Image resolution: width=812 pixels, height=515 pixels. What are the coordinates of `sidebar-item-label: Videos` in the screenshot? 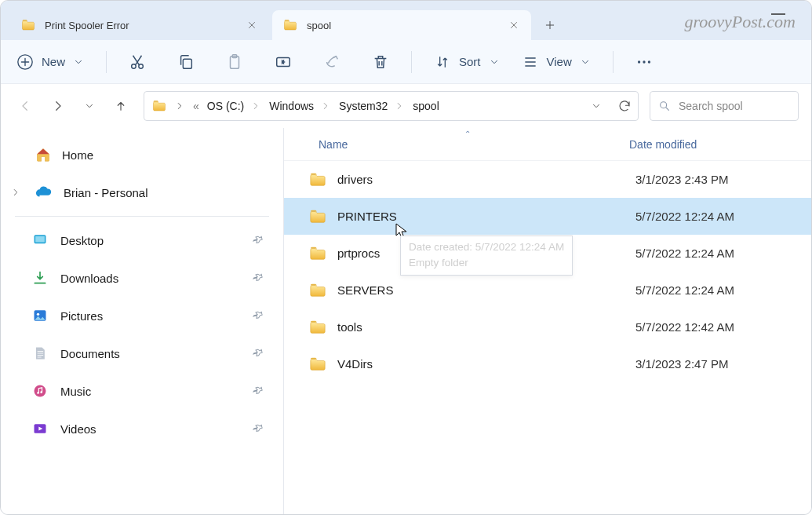 It's located at (78, 429).